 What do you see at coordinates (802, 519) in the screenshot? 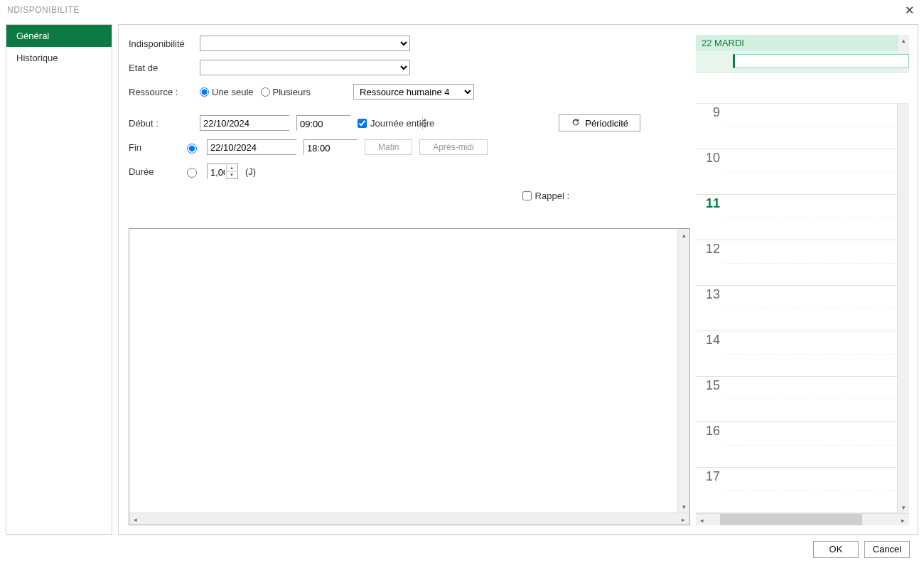
I see `calendar-hscrollbar: ◂ ▸` at bounding box center [802, 519].